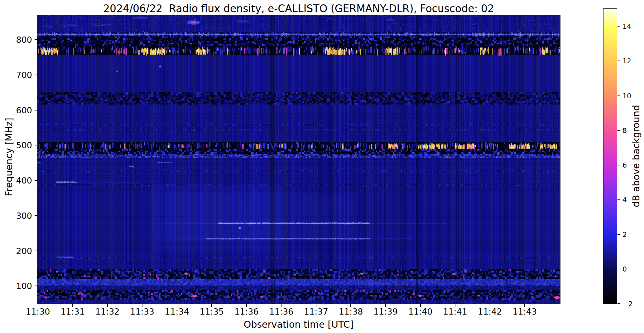 The image size is (644, 333). I want to click on y-tick-label: 600, so click(21, 110).